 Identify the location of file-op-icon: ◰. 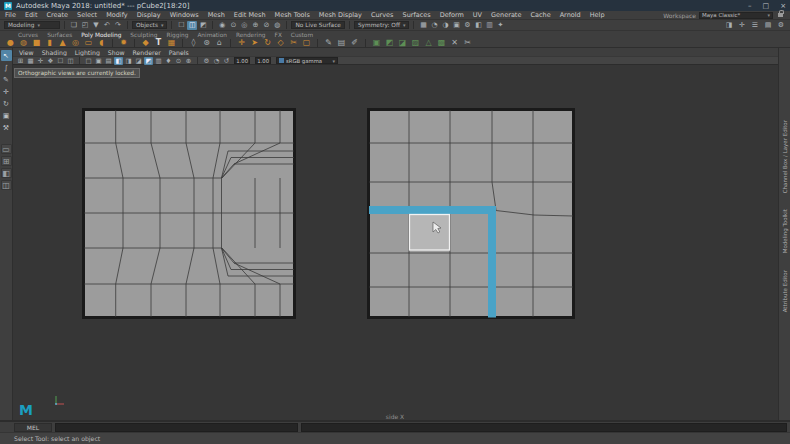
(85, 26).